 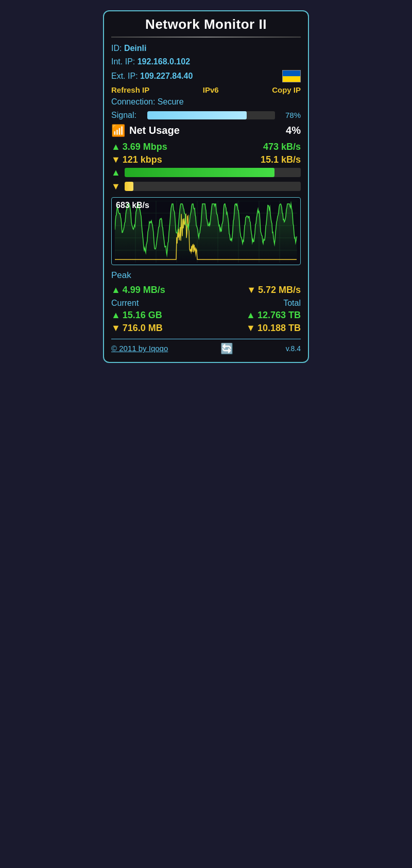 I want to click on net-usage-percentage: 4%, so click(x=294, y=131).